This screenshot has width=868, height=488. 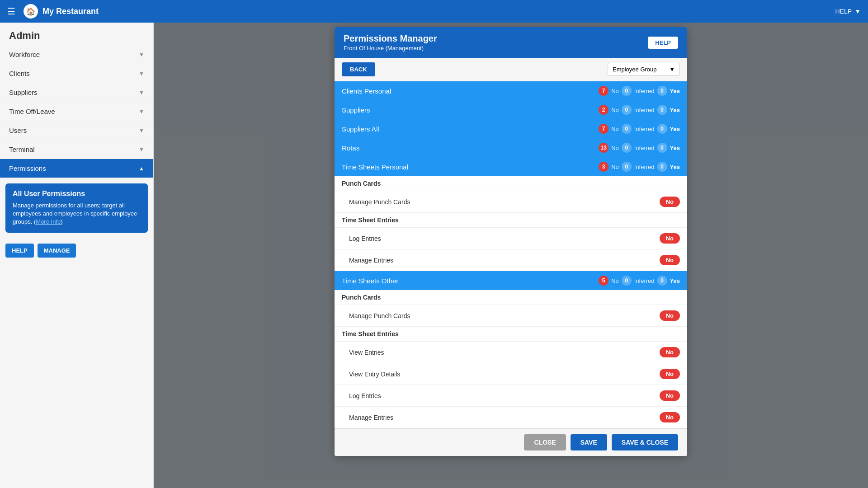 What do you see at coordinates (511, 148) in the screenshot?
I see `perm-category-rotas: Rotas 13 No 0 Inferred 0 Yes` at bounding box center [511, 148].